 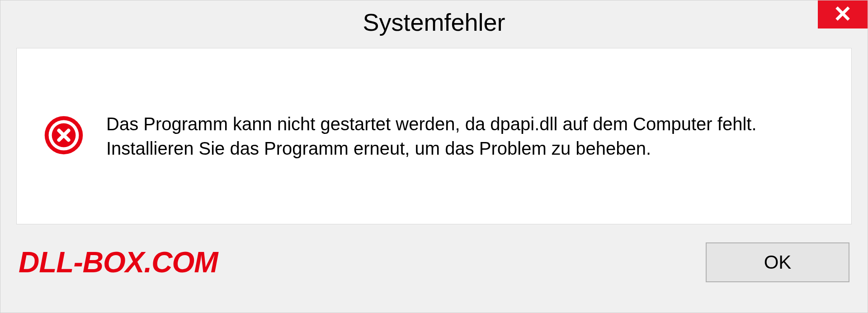 I want to click on ok-button: OK, so click(x=778, y=262).